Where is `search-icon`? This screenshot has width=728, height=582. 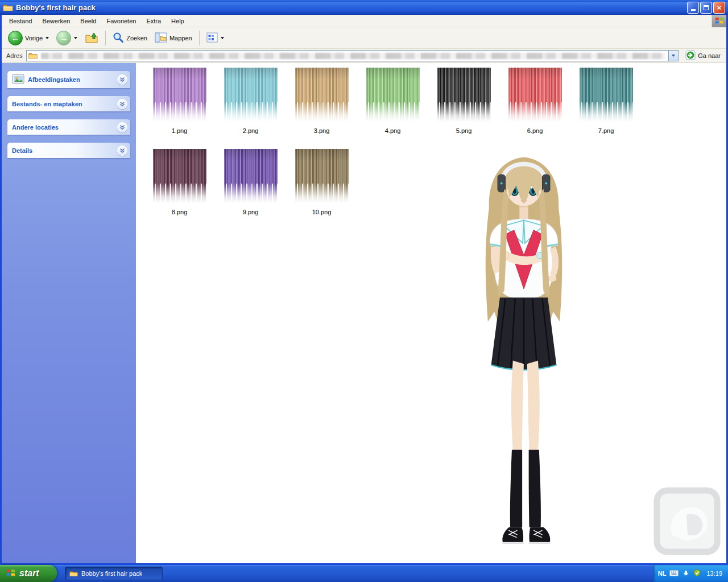 search-icon is located at coordinates (118, 38).